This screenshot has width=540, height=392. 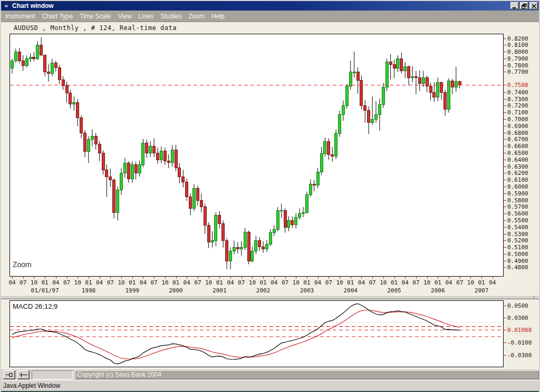 What do you see at coordinates (95, 16) in the screenshot?
I see `menu-item-time-scale: Time Scale` at bounding box center [95, 16].